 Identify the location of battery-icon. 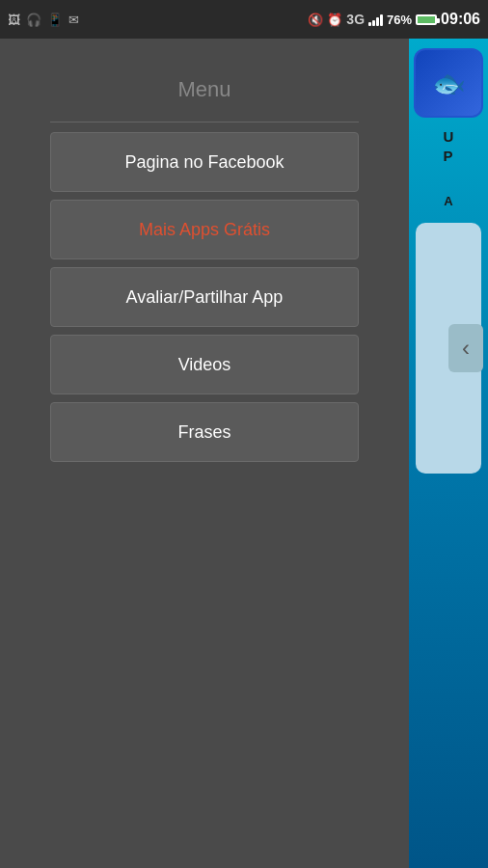
(426, 19).